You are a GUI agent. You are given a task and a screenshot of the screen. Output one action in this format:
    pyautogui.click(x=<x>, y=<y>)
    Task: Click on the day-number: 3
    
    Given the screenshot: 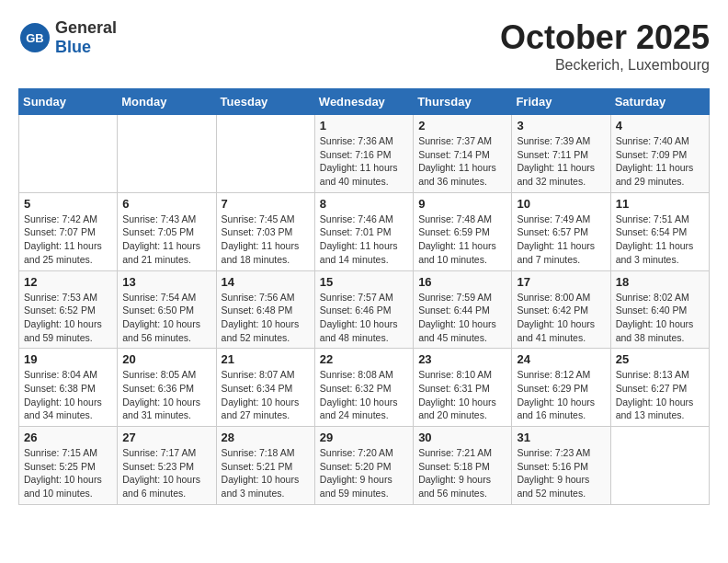 What is the action you would take?
    pyautogui.click(x=561, y=125)
    